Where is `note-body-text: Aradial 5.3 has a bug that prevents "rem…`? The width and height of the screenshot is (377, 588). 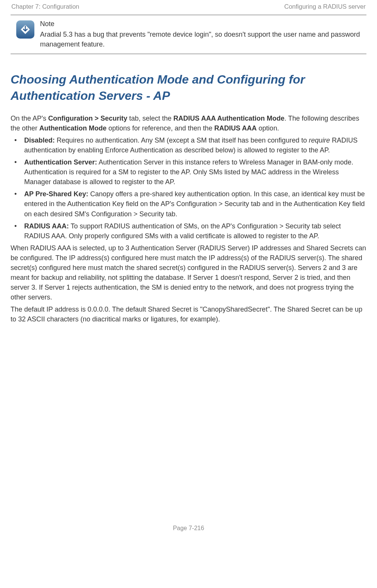 note-body-text: Aradial 5.3 has a bug that prevents "rem… is located at coordinates (203, 39).